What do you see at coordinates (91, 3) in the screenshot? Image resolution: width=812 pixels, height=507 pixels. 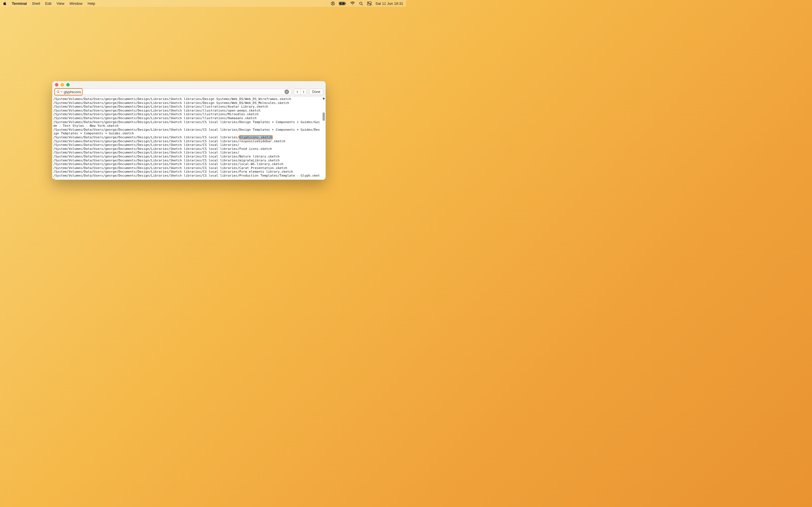 I see `menu-help: Help` at bounding box center [91, 3].